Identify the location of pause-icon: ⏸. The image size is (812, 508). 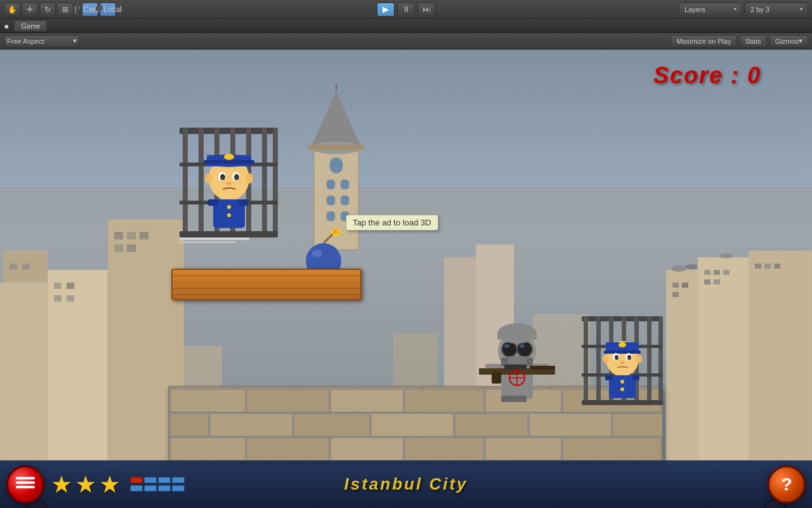
(406, 9).